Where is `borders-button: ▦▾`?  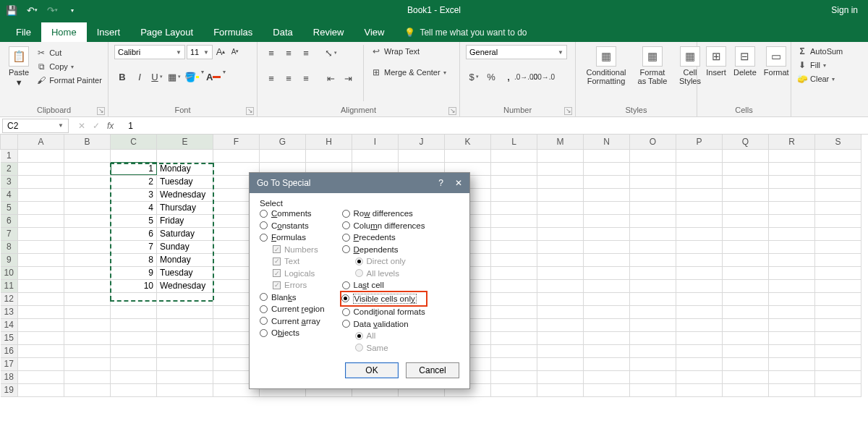 borders-button: ▦▾ is located at coordinates (174, 77).